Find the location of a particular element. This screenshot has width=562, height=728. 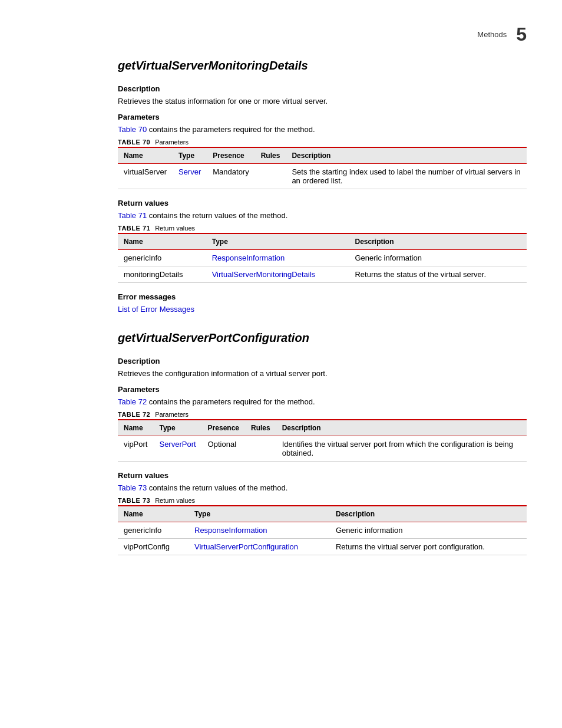

cell-type: VirtualServerMonitoringDetails is located at coordinates (278, 275).